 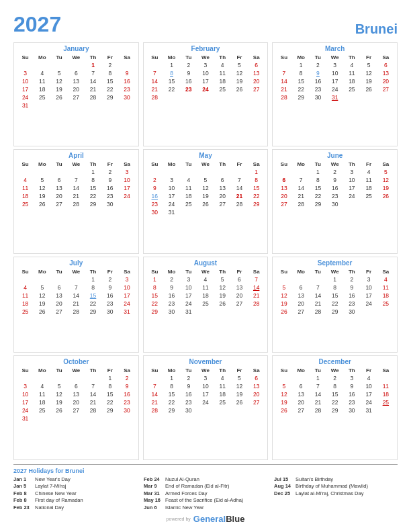 I want to click on month-name: March, so click(x=334, y=48).